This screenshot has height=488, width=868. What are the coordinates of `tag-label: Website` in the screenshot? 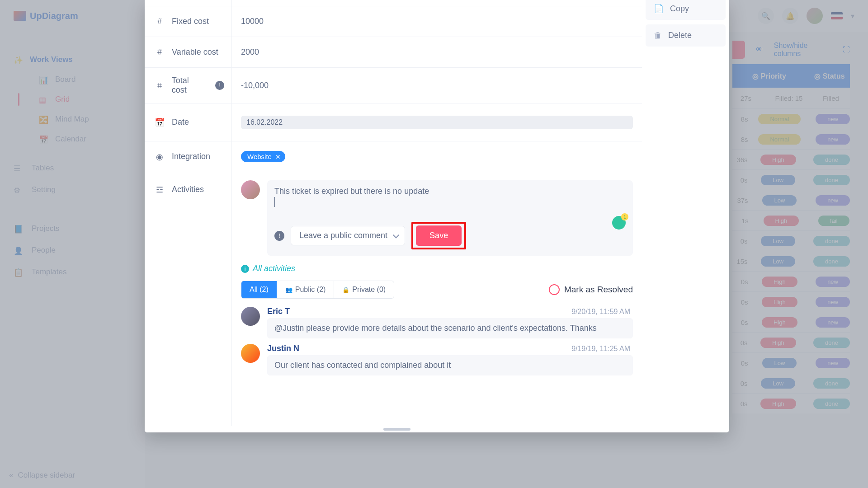 It's located at (259, 156).